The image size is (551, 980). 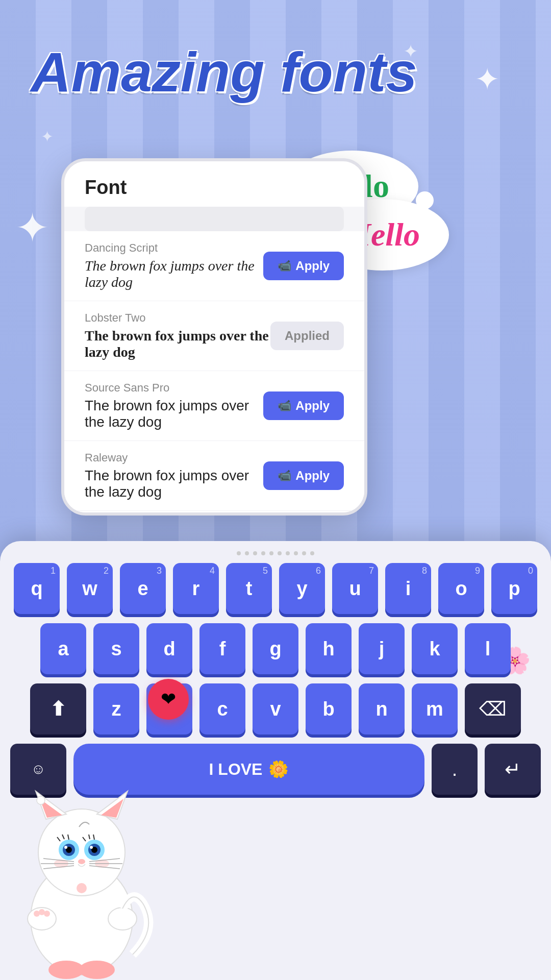 What do you see at coordinates (478, 571) in the screenshot?
I see `key-num-9: 9` at bounding box center [478, 571].